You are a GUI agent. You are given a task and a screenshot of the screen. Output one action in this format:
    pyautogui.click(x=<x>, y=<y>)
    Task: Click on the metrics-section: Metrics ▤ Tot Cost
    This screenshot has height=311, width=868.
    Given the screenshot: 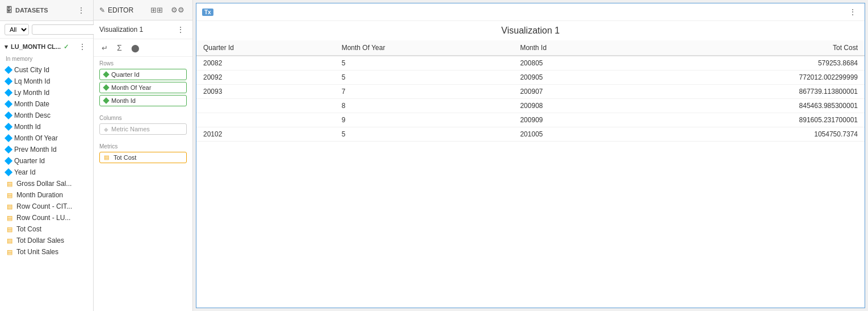 What is the action you would take?
    pyautogui.click(x=143, y=154)
    